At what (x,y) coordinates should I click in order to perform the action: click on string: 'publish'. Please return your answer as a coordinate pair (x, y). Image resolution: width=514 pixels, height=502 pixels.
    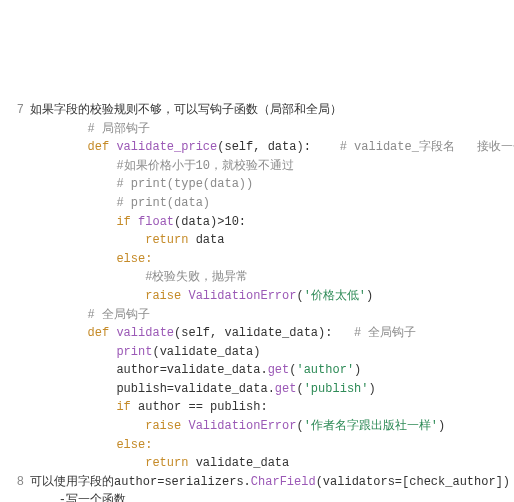
    Looking at the image, I should click on (336, 389).